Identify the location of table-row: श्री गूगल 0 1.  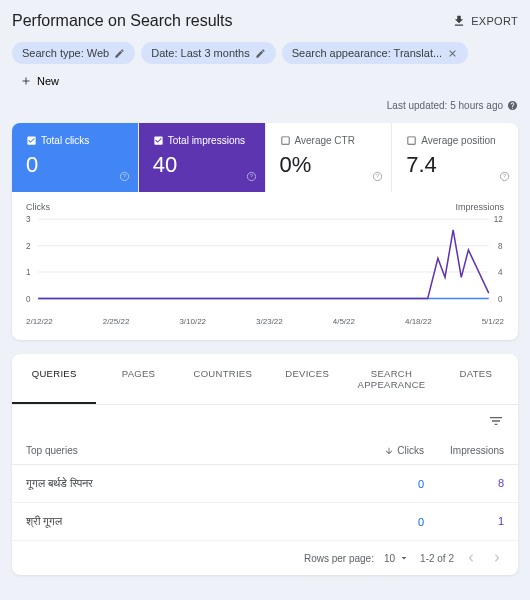
(265, 522).